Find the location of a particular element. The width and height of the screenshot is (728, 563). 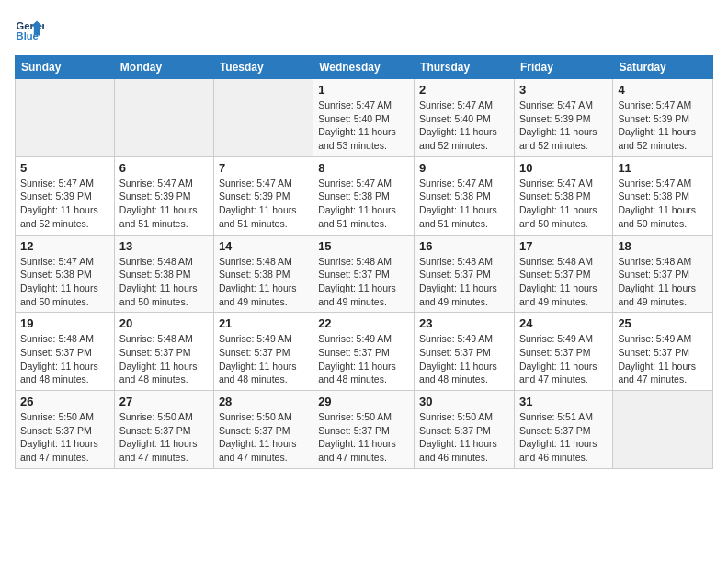

day-number: 4 is located at coordinates (663, 90).